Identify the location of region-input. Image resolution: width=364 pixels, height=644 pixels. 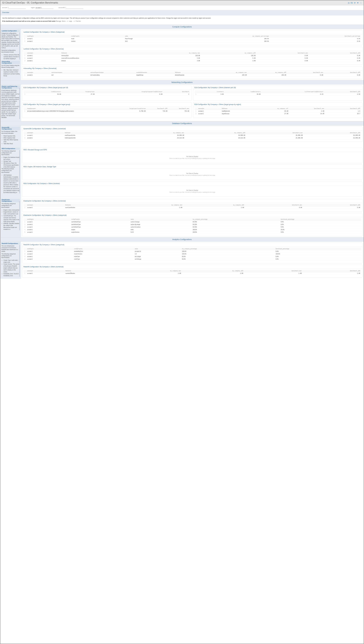
(45, 8).